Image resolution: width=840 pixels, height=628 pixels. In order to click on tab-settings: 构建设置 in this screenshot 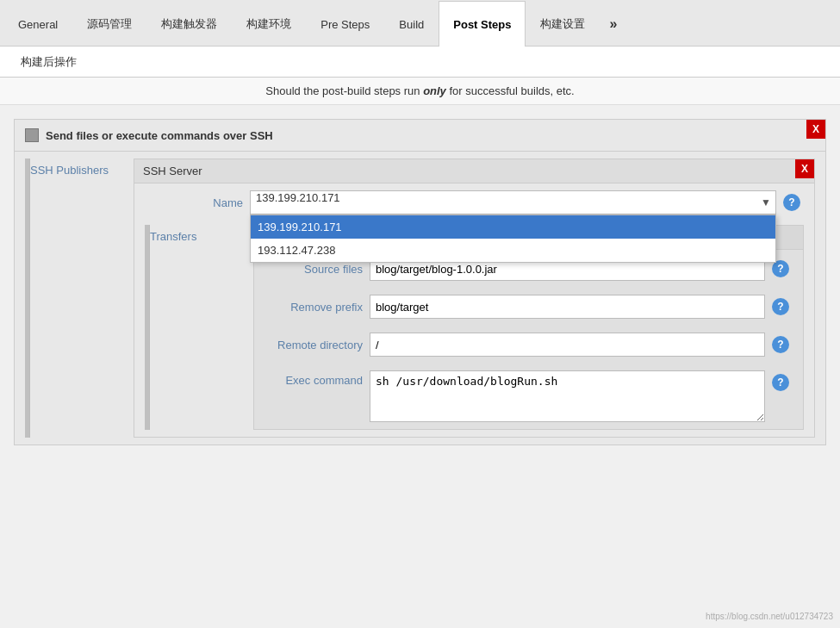, I will do `click(563, 24)`.